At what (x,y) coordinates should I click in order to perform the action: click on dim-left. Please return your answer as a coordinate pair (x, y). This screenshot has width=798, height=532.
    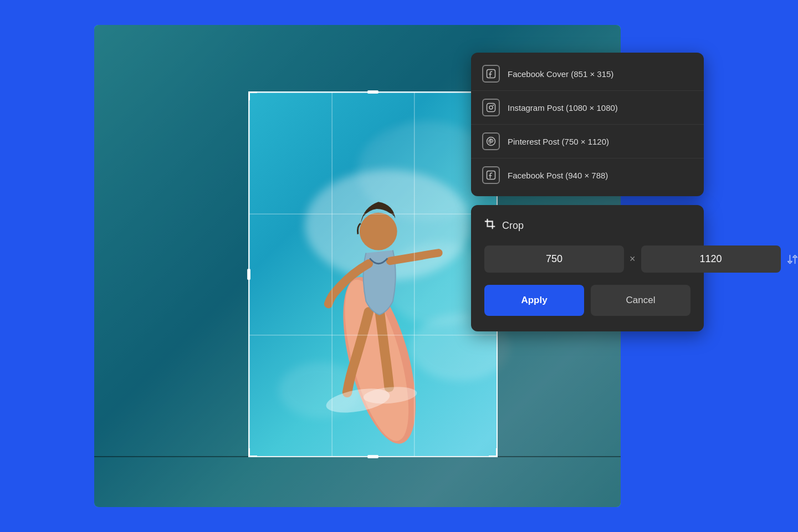
    Looking at the image, I should click on (171, 274).